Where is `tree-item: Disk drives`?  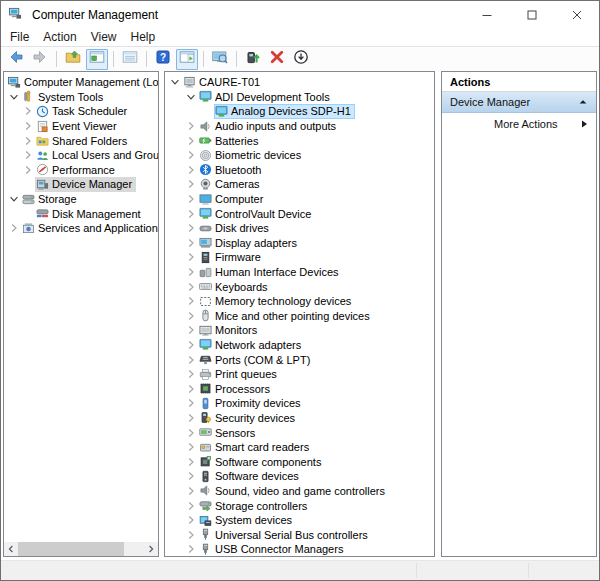 tree-item: Disk drives is located at coordinates (300, 228).